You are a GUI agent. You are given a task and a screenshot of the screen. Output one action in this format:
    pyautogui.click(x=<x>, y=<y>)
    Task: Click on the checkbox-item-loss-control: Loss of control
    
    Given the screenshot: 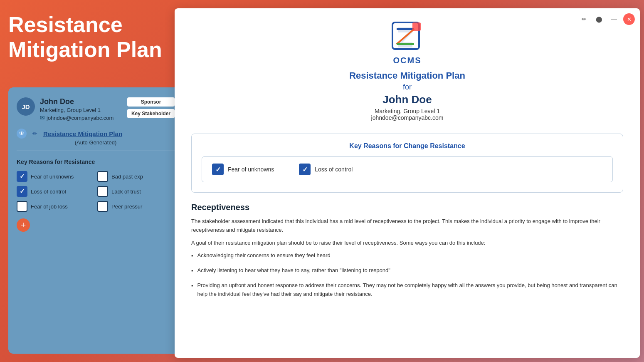 What is the action you would take?
    pyautogui.click(x=55, y=191)
    